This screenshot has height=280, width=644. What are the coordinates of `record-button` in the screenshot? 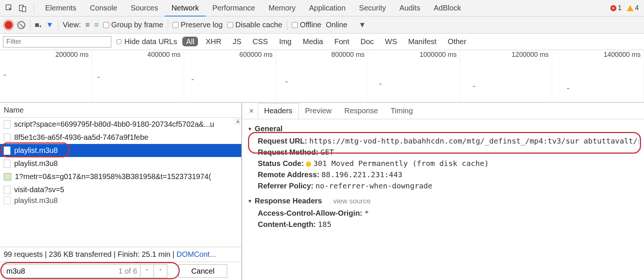 It's located at (9, 25).